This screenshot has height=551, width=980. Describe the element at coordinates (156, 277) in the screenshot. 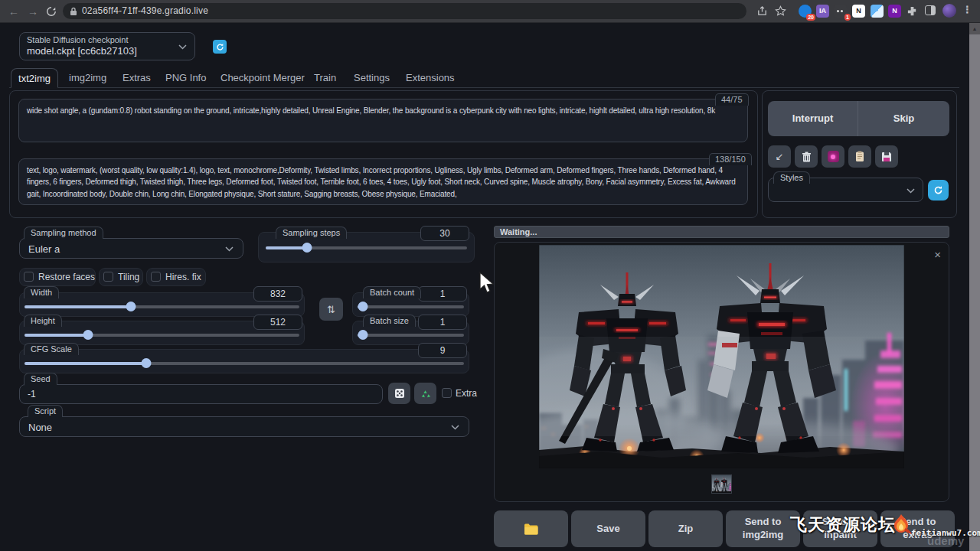

I see `hires-fix-checkbox` at that location.